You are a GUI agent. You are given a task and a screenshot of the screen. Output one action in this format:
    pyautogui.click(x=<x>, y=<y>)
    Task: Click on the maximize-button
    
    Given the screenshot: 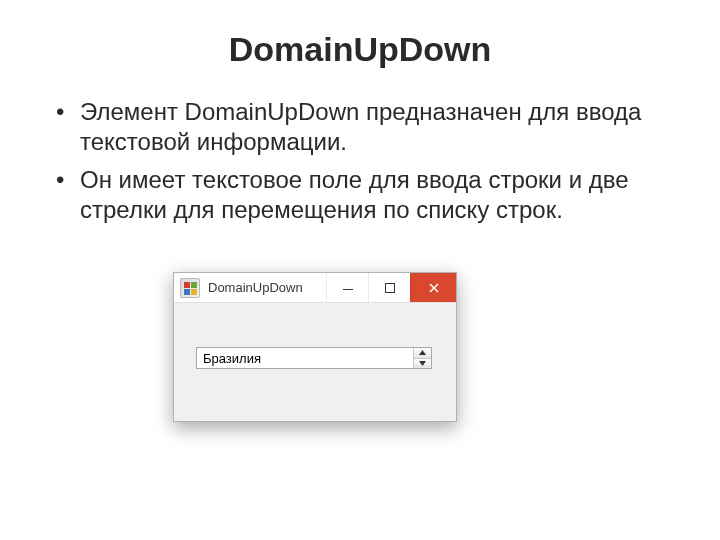 What is the action you would take?
    pyautogui.click(x=389, y=288)
    